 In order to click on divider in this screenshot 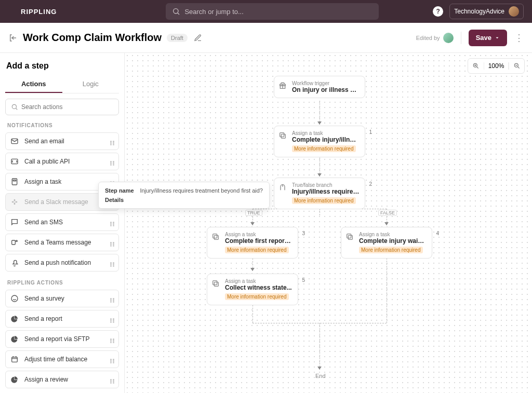, I will do `click(461, 38)`.